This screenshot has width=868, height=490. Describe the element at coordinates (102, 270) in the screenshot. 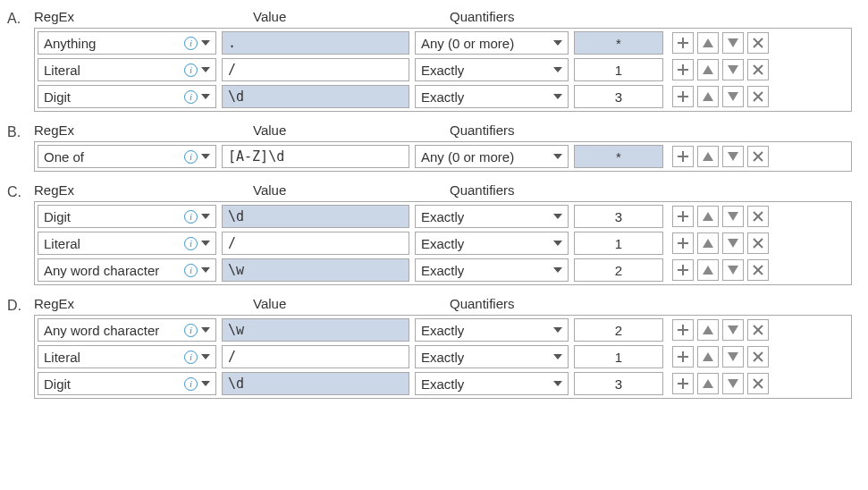

I see `regex-select-value: Any word character` at that location.